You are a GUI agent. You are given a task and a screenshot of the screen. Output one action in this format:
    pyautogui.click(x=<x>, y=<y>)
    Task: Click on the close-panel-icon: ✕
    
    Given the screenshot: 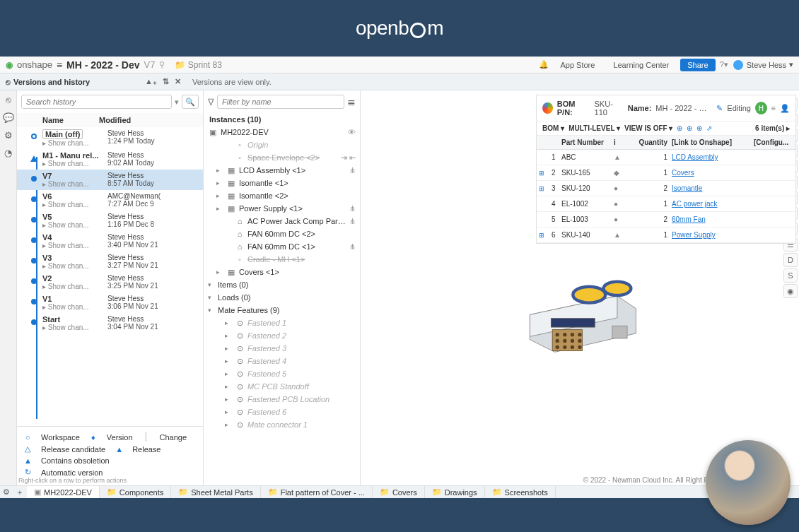 What is the action you would take?
    pyautogui.click(x=178, y=82)
    